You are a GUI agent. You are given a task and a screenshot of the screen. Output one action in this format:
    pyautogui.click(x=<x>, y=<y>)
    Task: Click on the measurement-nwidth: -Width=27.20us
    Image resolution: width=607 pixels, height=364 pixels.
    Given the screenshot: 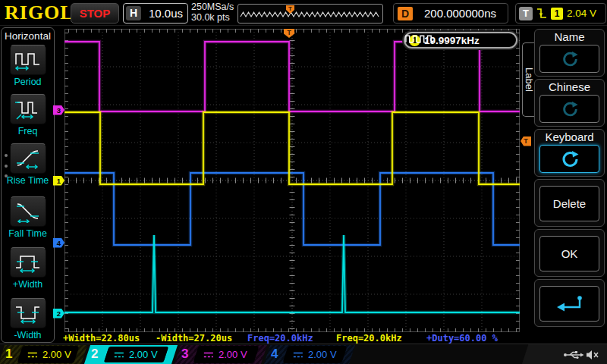 What is the action you would take?
    pyautogui.click(x=194, y=338)
    